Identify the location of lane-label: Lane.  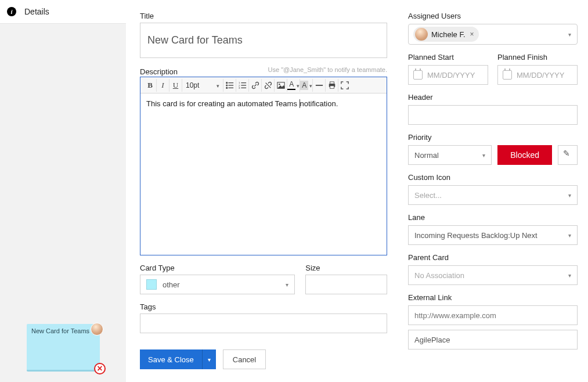
(493, 217).